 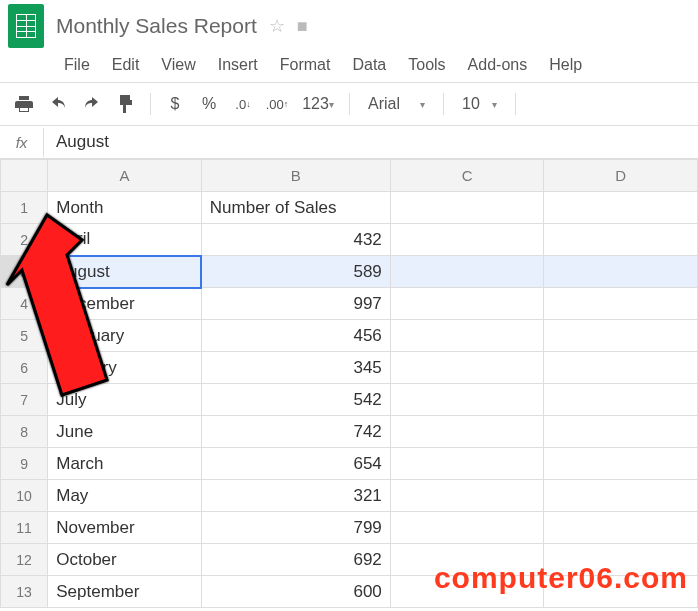 What do you see at coordinates (296, 592) in the screenshot?
I see `cell: 600` at bounding box center [296, 592].